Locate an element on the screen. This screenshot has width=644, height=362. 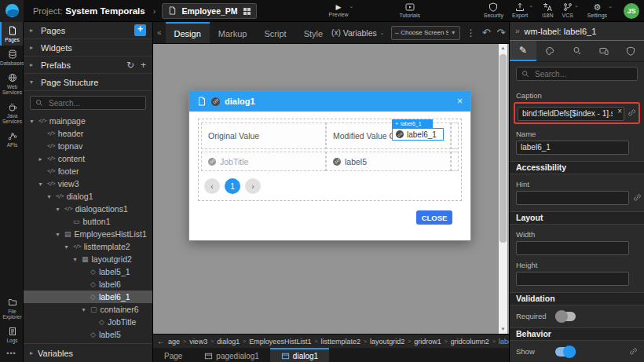
selected-widget-overlay: + label6_1 label6_1 is located at coordinates (418, 130).